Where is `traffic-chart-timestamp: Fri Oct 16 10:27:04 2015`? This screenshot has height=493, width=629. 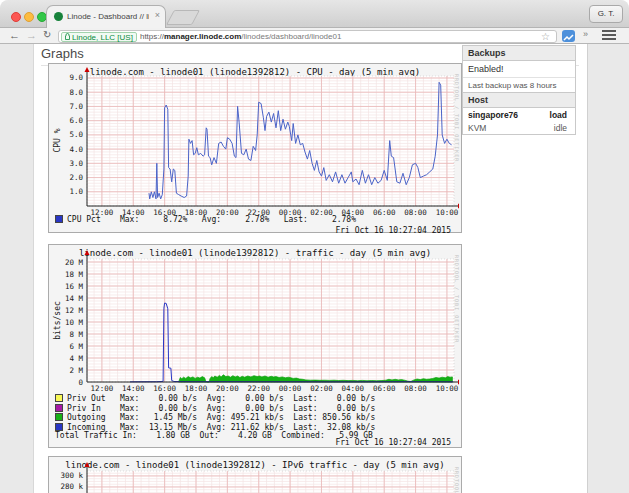
traffic-chart-timestamp: Fri Oct 16 10:27:04 2015 is located at coordinates (393, 442).